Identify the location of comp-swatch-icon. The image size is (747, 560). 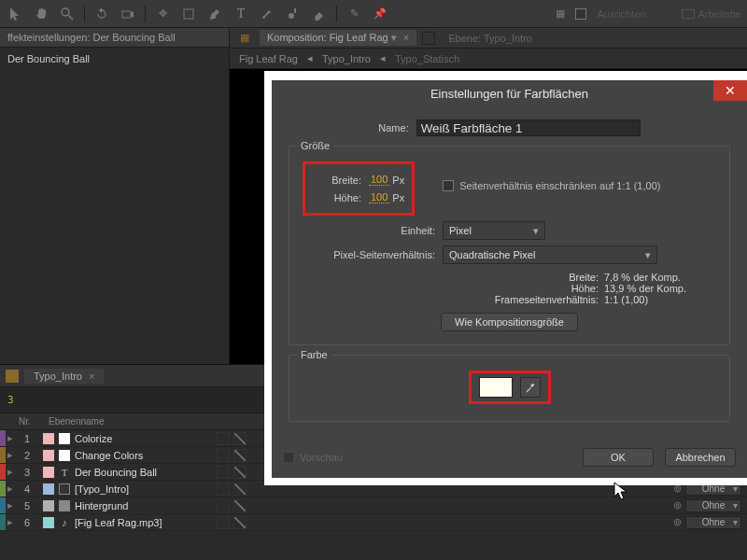
(12, 376).